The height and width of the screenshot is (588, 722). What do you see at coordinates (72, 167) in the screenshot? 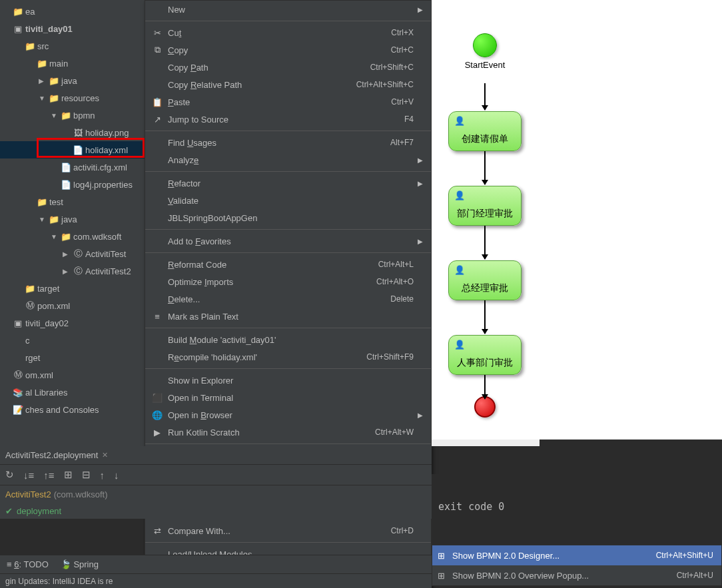
I see `tree-item: 📄activiti.cfg.xml` at bounding box center [72, 167].